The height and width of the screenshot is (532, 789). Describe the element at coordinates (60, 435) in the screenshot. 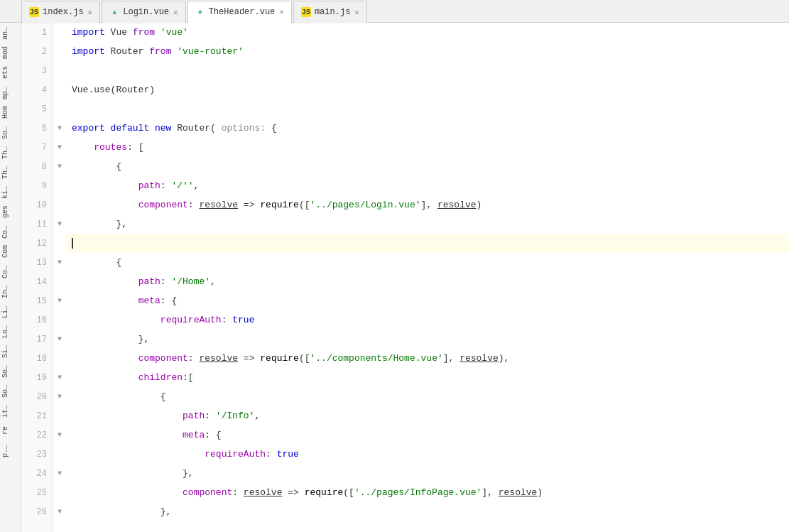

I see `fold-22: ▼` at that location.